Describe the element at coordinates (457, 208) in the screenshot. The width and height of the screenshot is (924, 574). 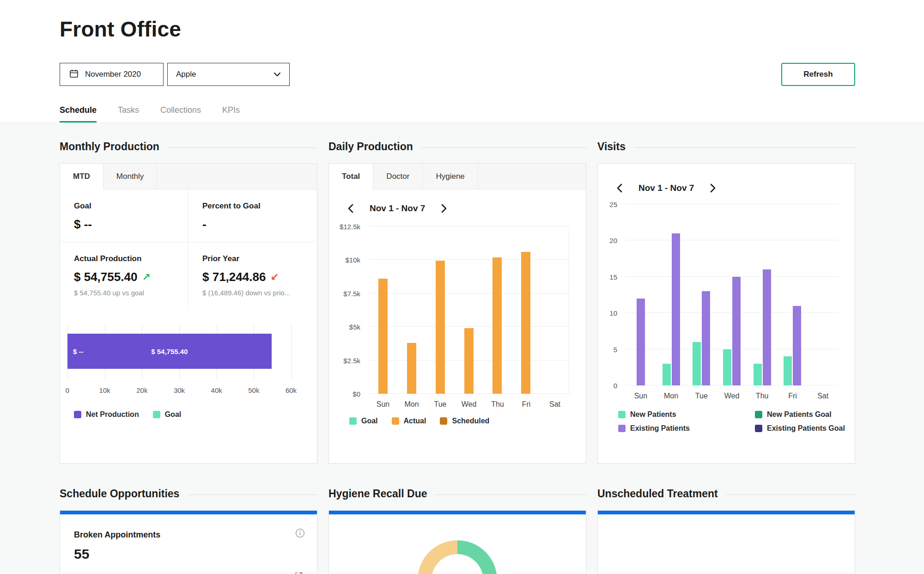
I see `daily-date-range-nav: Nov 1 - Nov 7` at that location.